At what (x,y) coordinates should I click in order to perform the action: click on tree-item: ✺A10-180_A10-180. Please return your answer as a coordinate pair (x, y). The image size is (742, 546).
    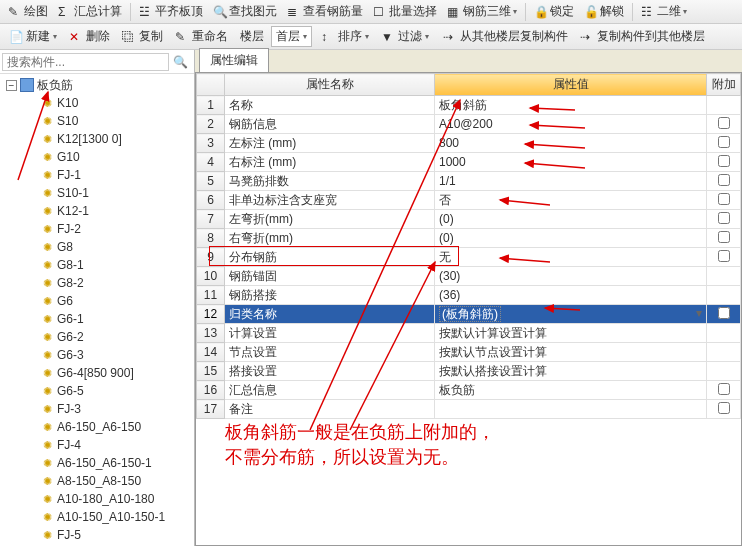
    Looking at the image, I should click on (99, 499).